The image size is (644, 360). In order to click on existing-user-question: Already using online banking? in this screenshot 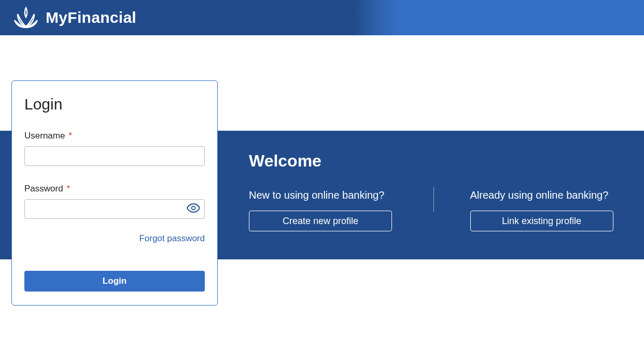, I will do `click(552, 195)`.